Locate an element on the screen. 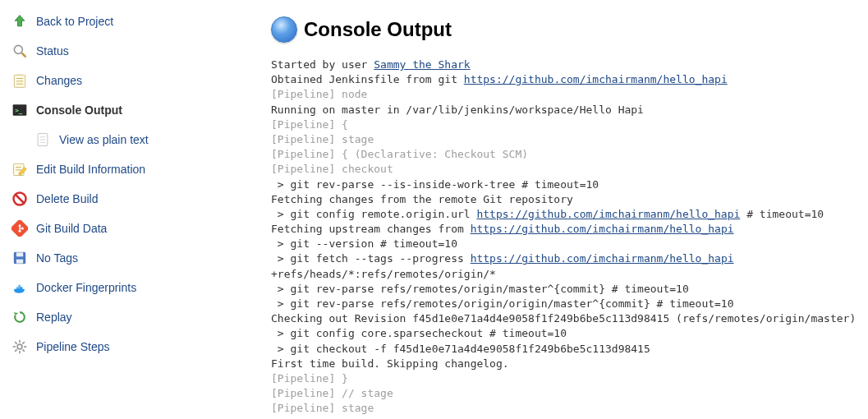  console-line: [Pipeline] { (Declarative: Checkout SCM) is located at coordinates (399, 154).